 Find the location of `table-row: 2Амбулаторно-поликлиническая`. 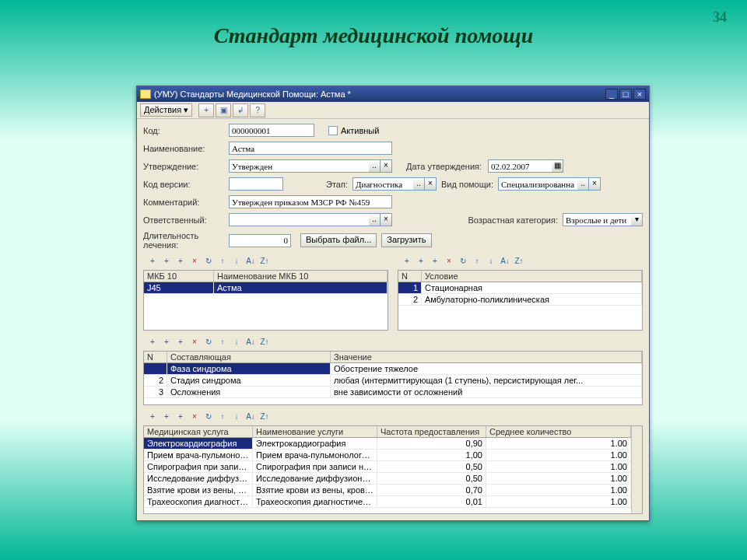

table-row: 2Амбулаторно-поликлиническая is located at coordinates (520, 300).